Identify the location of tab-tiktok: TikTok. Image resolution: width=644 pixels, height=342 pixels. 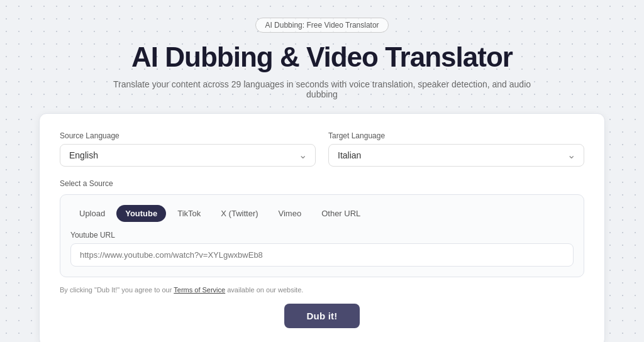
(189, 214).